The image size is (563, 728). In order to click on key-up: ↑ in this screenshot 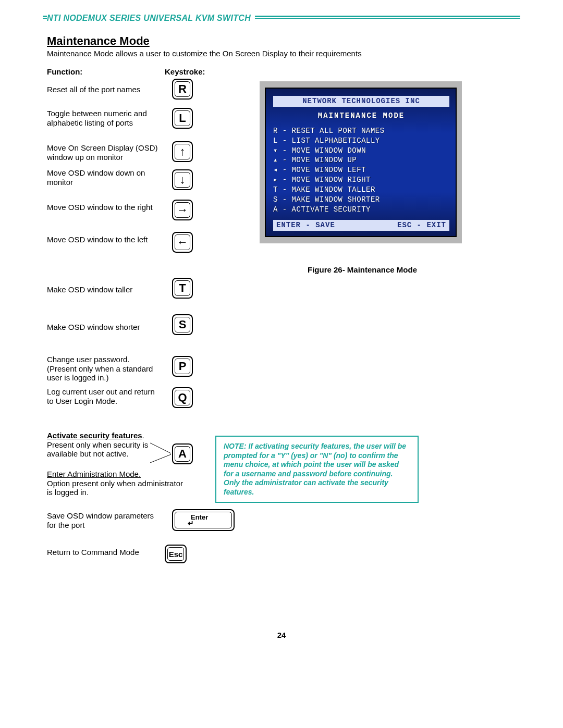, I will do `click(182, 152)`.